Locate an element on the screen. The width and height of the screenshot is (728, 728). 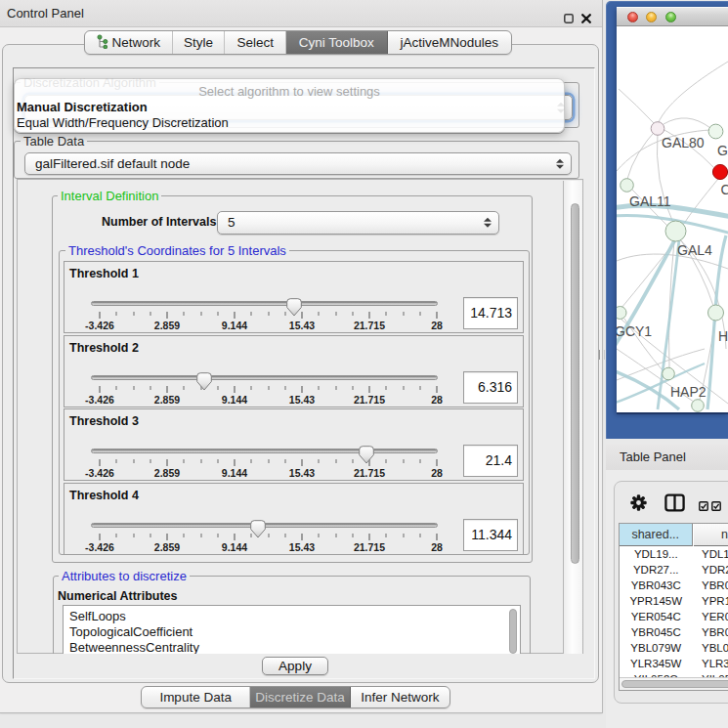
threshold-1-slider-thumb is located at coordinates (294, 307).